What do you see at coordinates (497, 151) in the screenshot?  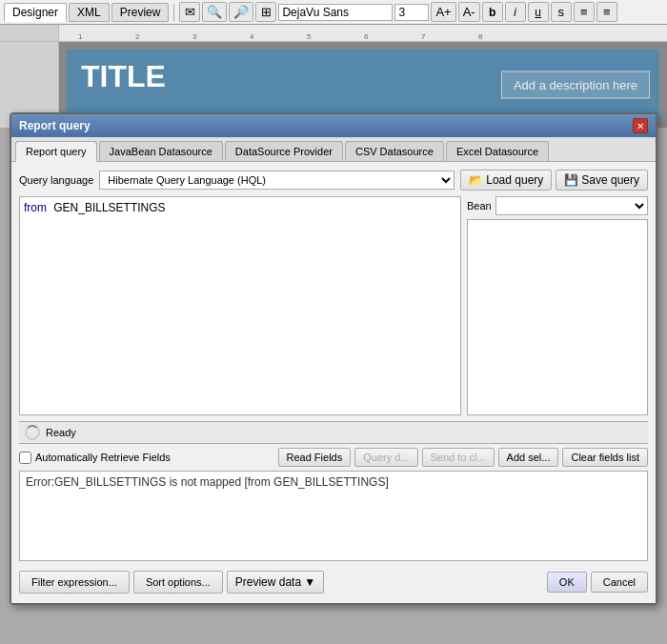 I see `tab-excel-datasource: Excel Datasource` at bounding box center [497, 151].